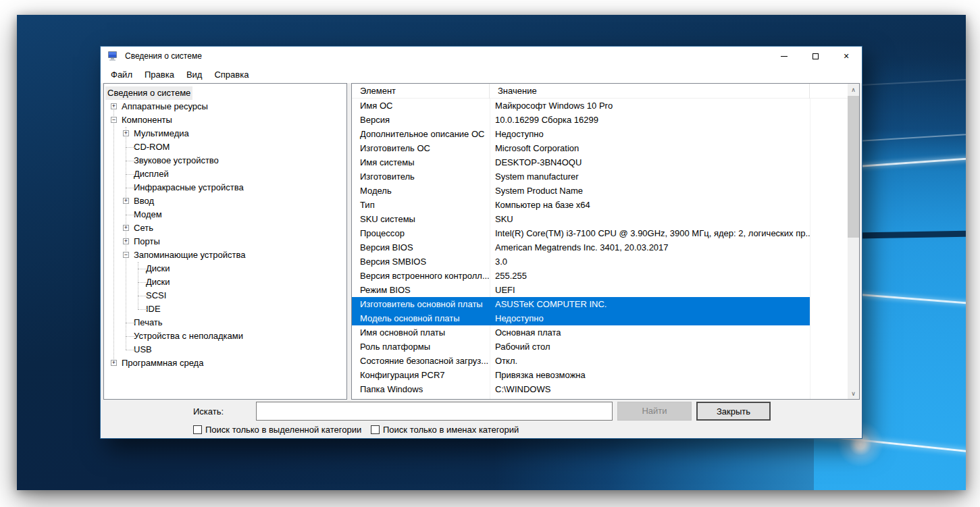  What do you see at coordinates (226, 174) in the screenshot?
I see `tree-item: Дисплей` at bounding box center [226, 174].